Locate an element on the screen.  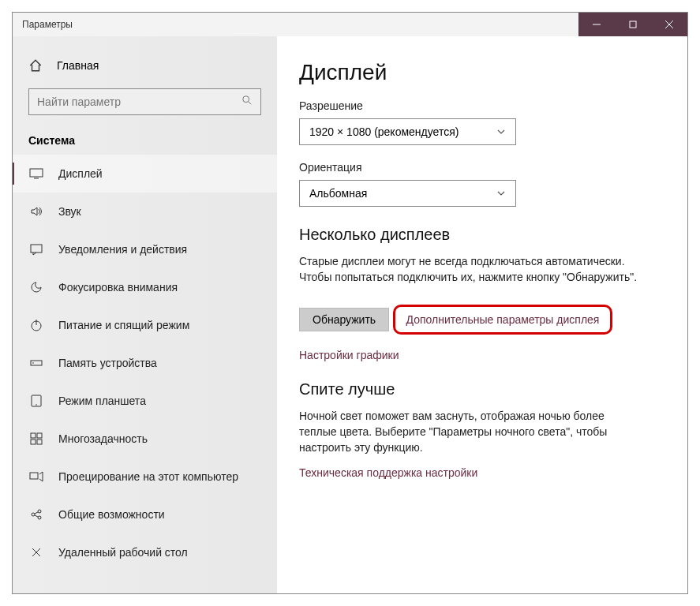
resolution-label: Разрешение is located at coordinates (482, 106).